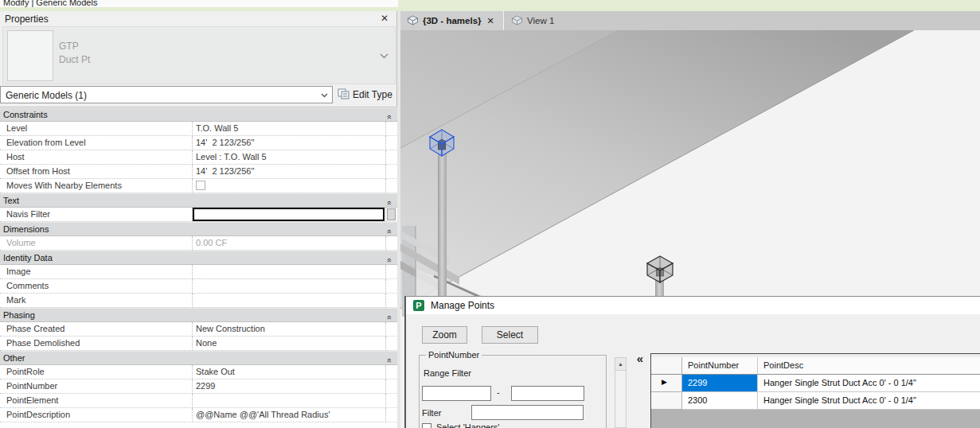  What do you see at coordinates (19, 315) in the screenshot?
I see `section-label: Phasing` at bounding box center [19, 315].